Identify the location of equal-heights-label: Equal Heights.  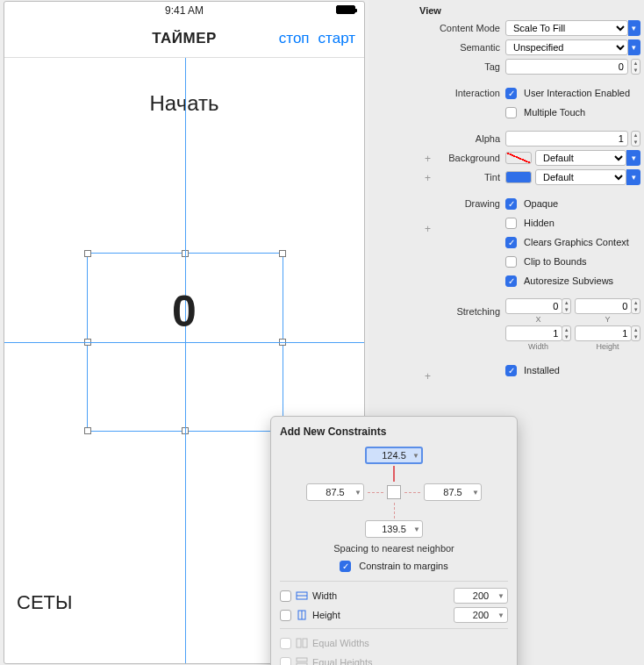
(342, 661).